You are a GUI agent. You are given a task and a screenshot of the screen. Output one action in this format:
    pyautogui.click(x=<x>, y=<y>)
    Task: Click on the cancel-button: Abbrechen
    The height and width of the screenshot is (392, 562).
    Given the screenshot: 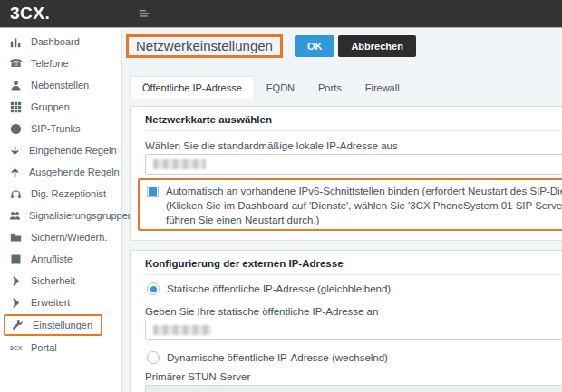 What is the action you would take?
    pyautogui.click(x=377, y=46)
    